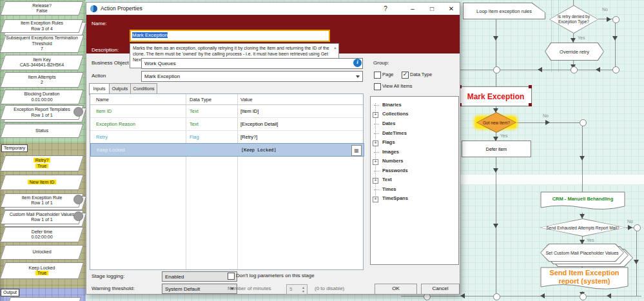 Image resolution: width=644 pixels, height=301 pixels. What do you see at coordinates (584, 280) in the screenshot?
I see `stage-page-send-item-exception-report: Send Item Exception report (system)` at bounding box center [584, 280].